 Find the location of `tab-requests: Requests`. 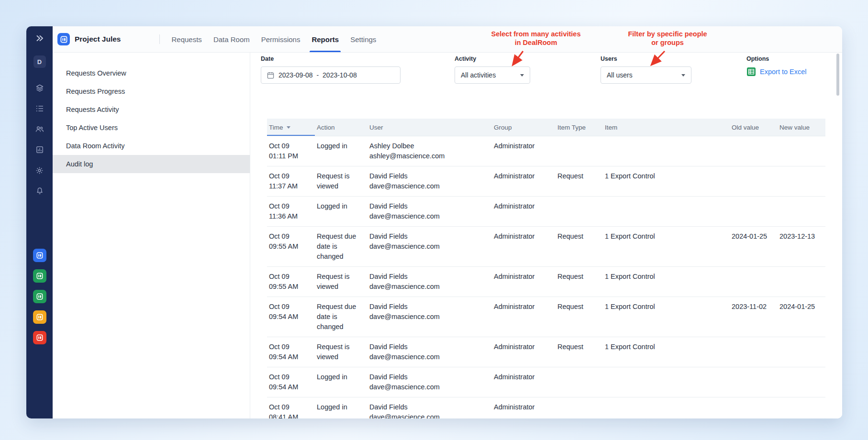

tab-requests: Requests is located at coordinates (187, 39).